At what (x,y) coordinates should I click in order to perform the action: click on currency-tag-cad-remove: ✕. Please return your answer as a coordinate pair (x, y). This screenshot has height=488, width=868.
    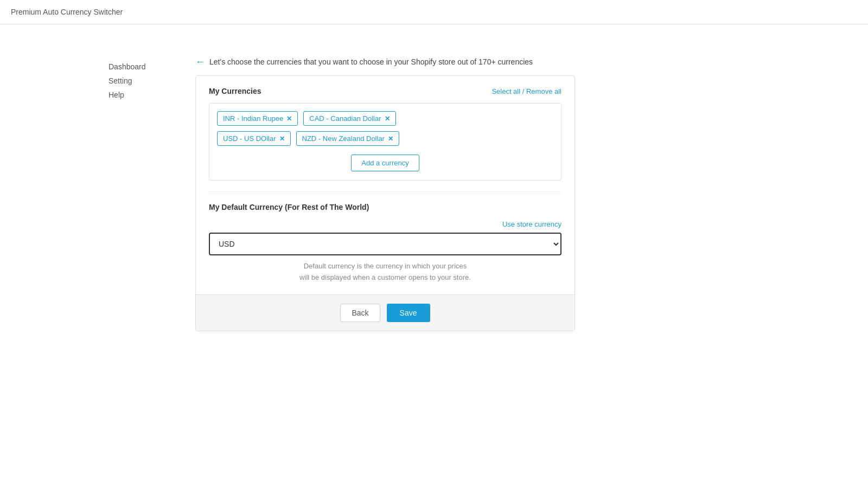
    Looking at the image, I should click on (387, 119).